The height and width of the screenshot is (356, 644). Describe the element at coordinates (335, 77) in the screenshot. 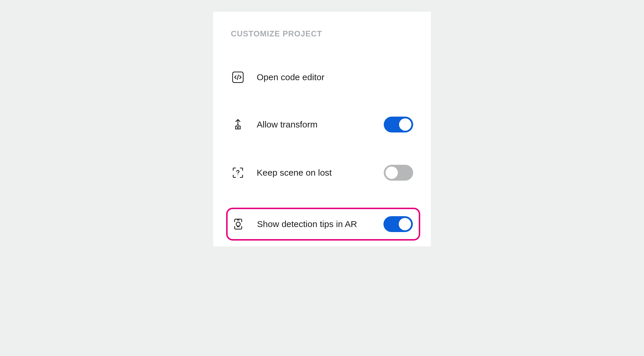

I see `open-code-editor-label: Open code editor` at that location.